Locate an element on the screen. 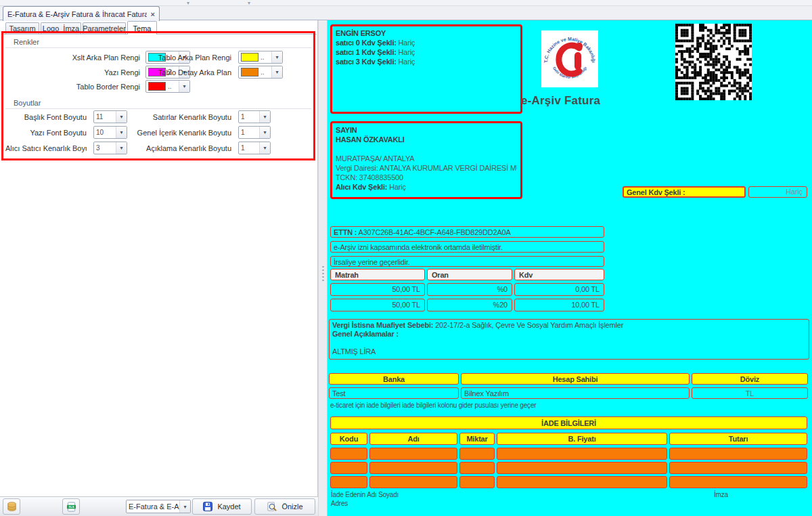 This screenshot has width=812, height=516. bank-header-banka: Banka is located at coordinates (394, 379).